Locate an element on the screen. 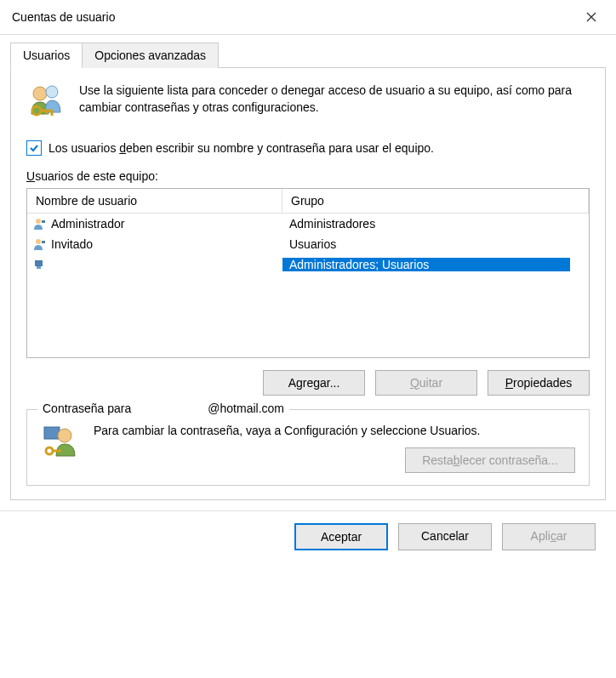  close-button is located at coordinates (591, 17).